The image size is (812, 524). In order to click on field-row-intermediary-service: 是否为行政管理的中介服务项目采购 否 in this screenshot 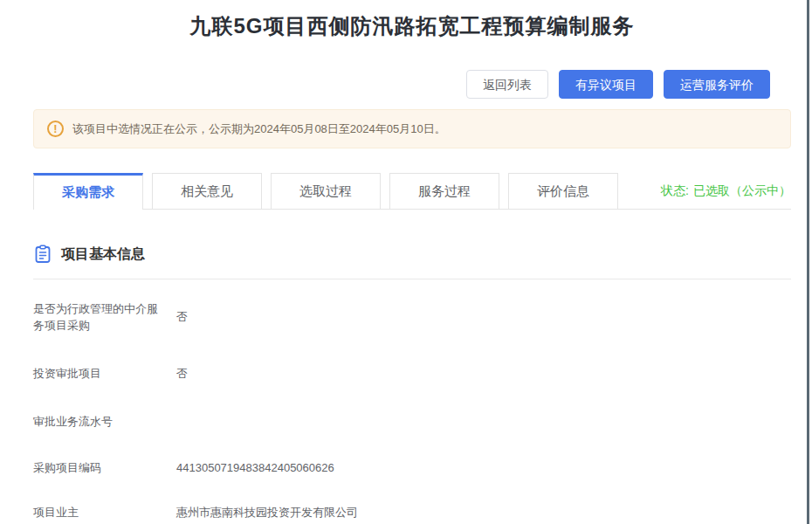, I will do `click(412, 317)`.